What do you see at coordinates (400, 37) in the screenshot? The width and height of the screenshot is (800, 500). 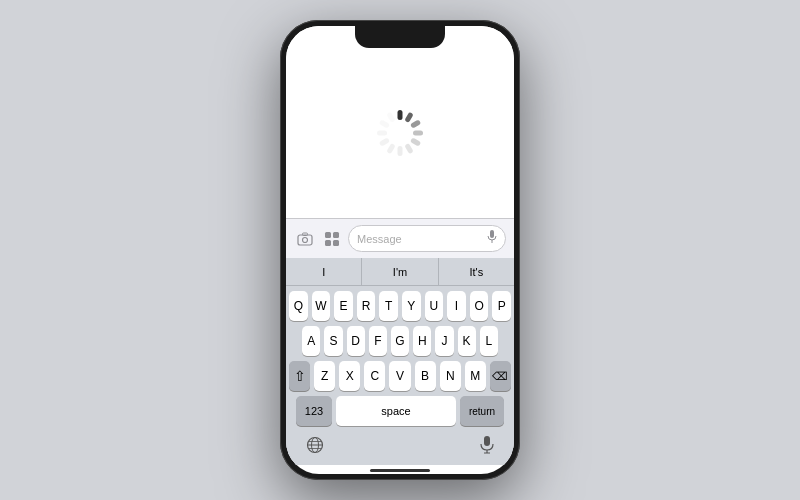 I see `phone-notch` at bounding box center [400, 37].